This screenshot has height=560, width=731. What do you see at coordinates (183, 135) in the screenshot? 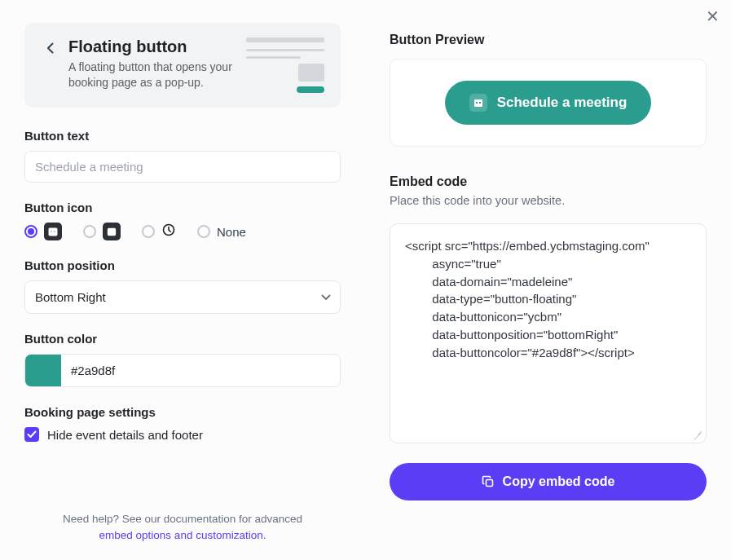
I see `button-text-label: Button text` at bounding box center [183, 135].